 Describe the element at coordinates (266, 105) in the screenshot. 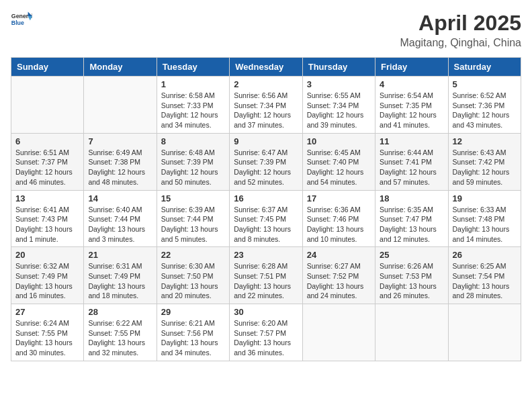

I see `calendar-week-row: 1Sunrise: 6:58 AM Sunset: 7:33 PM Daylig…` at that location.